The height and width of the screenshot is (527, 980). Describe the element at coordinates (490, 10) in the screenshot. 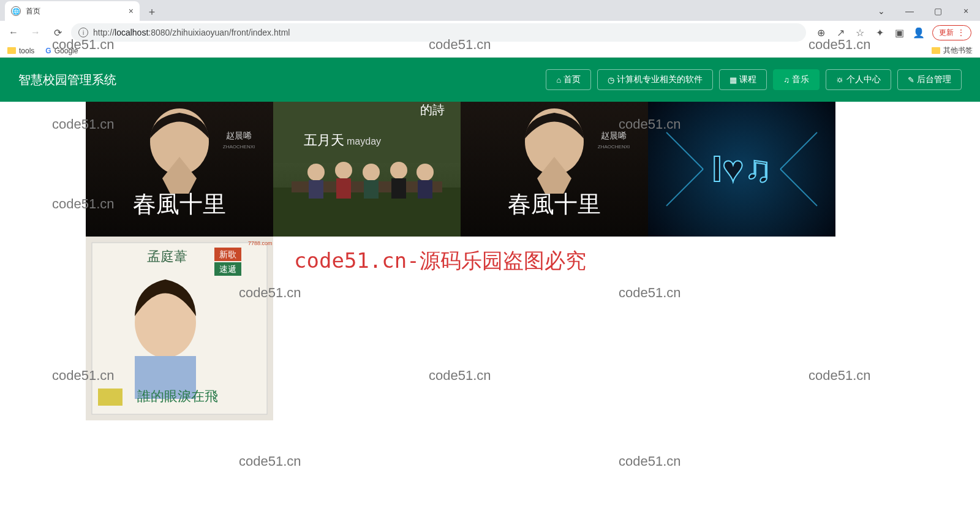

I see `tab-strip: 🌐 首页 × + ⌄ — ▢ ×` at that location.